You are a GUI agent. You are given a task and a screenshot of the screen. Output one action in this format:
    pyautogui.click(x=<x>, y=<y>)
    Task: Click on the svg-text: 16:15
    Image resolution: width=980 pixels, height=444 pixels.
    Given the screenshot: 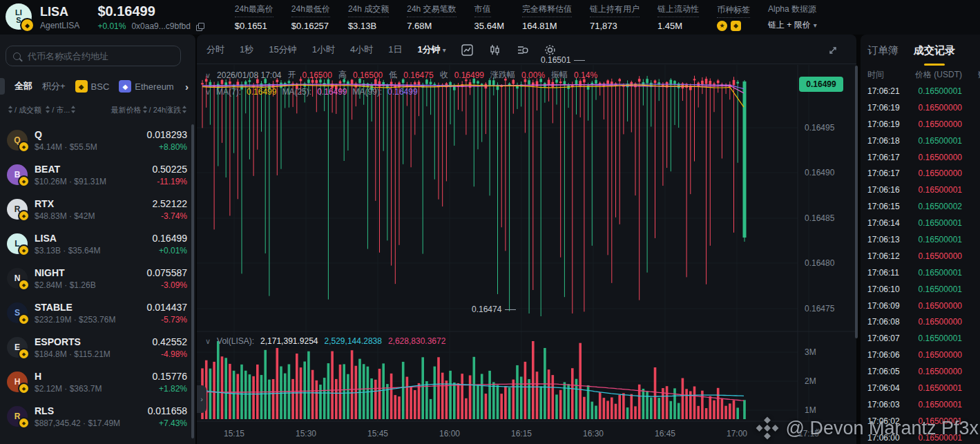 What is the action you would take?
    pyautogui.click(x=521, y=434)
    